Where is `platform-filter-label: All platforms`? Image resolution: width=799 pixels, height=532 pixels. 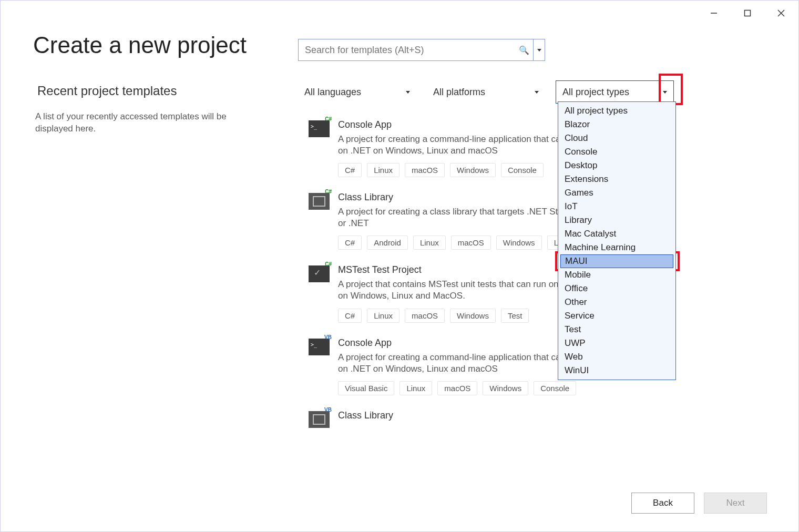
platform-filter-label: All platforms is located at coordinates (459, 93).